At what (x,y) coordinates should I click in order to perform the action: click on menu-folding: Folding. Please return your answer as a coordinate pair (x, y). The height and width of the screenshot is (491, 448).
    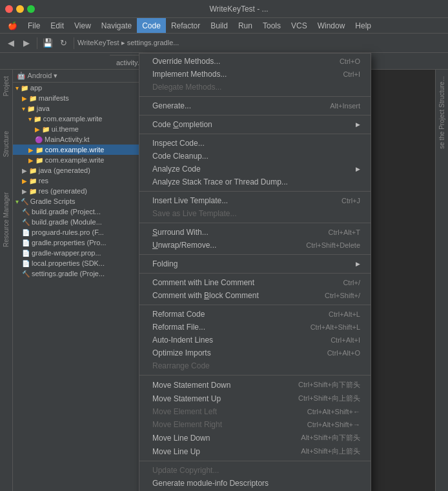
    Looking at the image, I should click on (255, 264).